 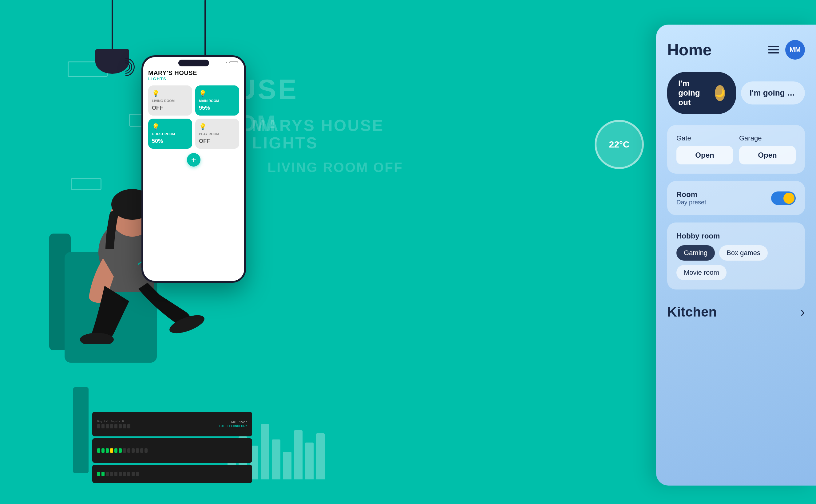 I want to click on hobby-chip-movieroom: Movie room, so click(x=702, y=273).